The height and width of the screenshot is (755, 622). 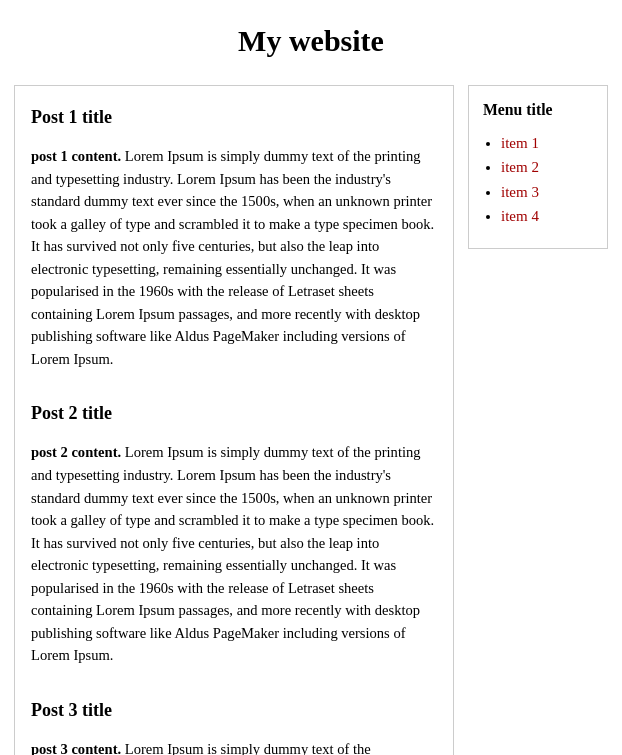 I want to click on post-body: post 3 content. Lorem Ipsum is simply du…, so click(x=234, y=746).